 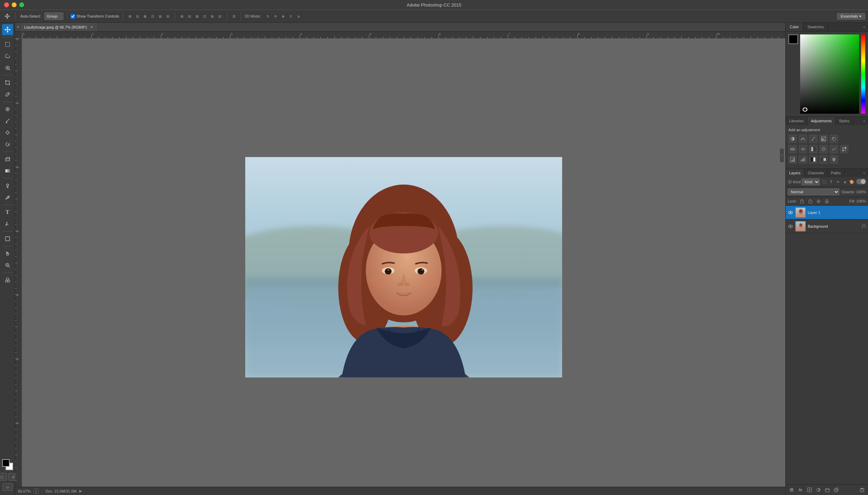 I want to click on close-button, so click(x=7, y=5).